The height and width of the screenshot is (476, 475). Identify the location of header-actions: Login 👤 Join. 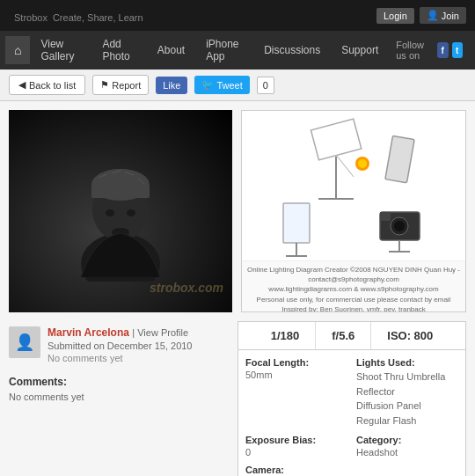
(421, 16).